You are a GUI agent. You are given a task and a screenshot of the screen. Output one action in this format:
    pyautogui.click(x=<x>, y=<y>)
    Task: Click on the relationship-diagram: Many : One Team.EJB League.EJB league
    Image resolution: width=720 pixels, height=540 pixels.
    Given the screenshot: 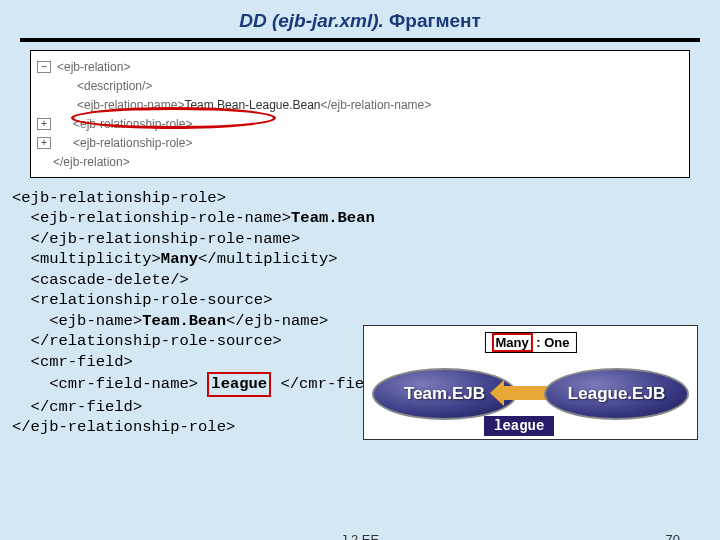 What is the action you would take?
    pyautogui.click(x=530, y=382)
    